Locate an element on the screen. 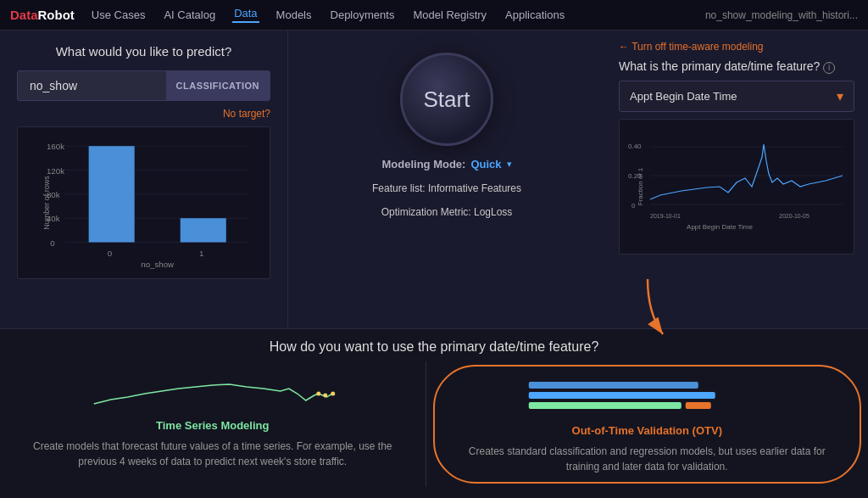  time-aware-link: Turn off time-aware modeling is located at coordinates (737, 47).